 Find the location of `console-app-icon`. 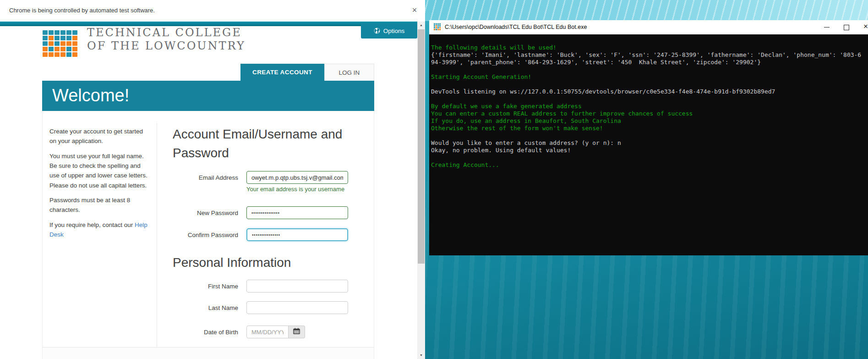

console-app-icon is located at coordinates (437, 27).